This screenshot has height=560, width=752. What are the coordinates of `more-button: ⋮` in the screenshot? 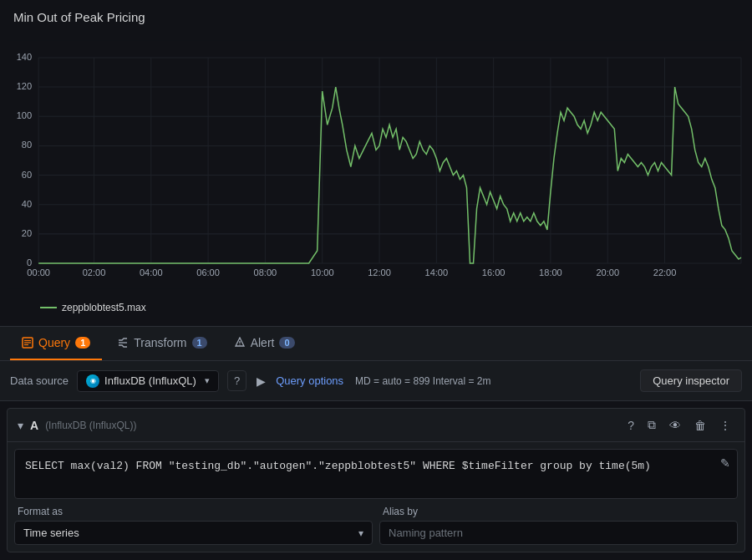 It's located at (725, 425).